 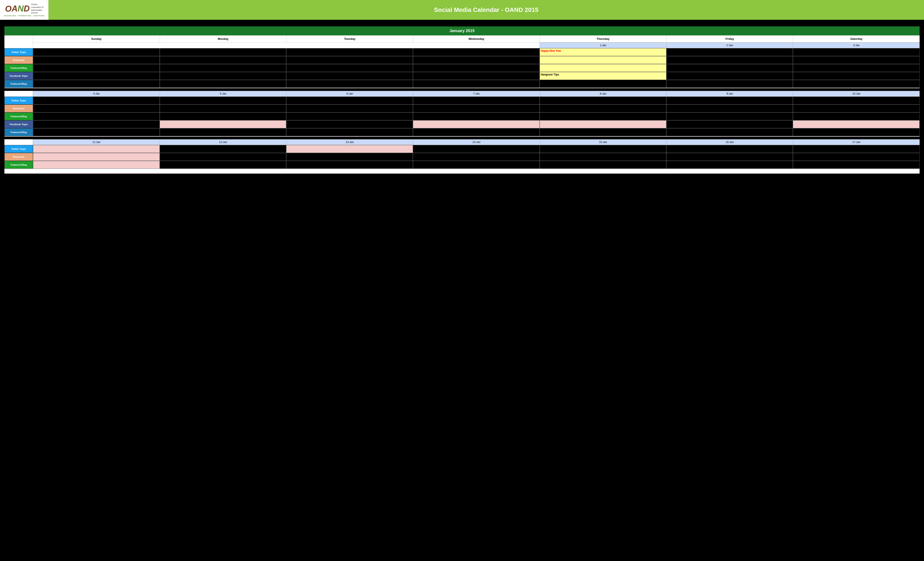 What do you see at coordinates (350, 60) in the screenshot?
I see `w1-kw-tue` at bounding box center [350, 60].